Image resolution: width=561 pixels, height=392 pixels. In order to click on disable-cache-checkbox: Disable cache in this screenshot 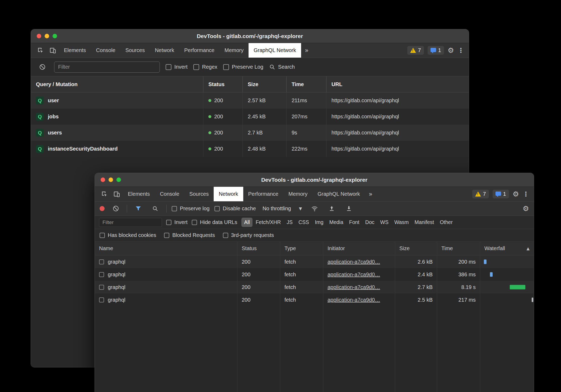, I will do `click(235, 209)`.